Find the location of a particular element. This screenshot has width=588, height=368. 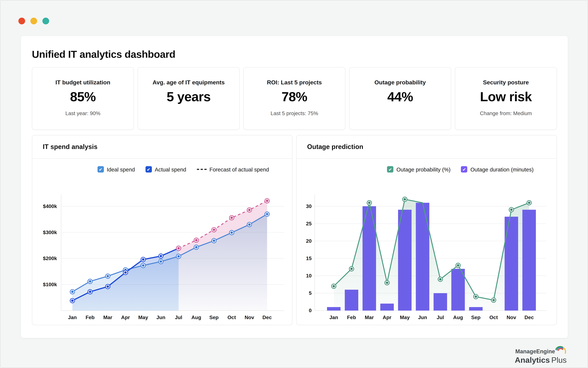

point-probability-Aug is located at coordinates (458, 265).